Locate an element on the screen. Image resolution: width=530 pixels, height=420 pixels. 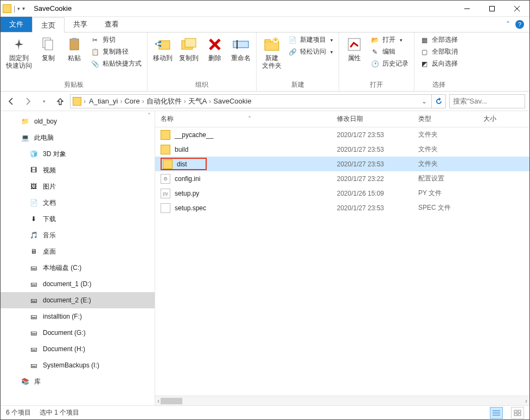
refresh-button is located at coordinates (439, 101).